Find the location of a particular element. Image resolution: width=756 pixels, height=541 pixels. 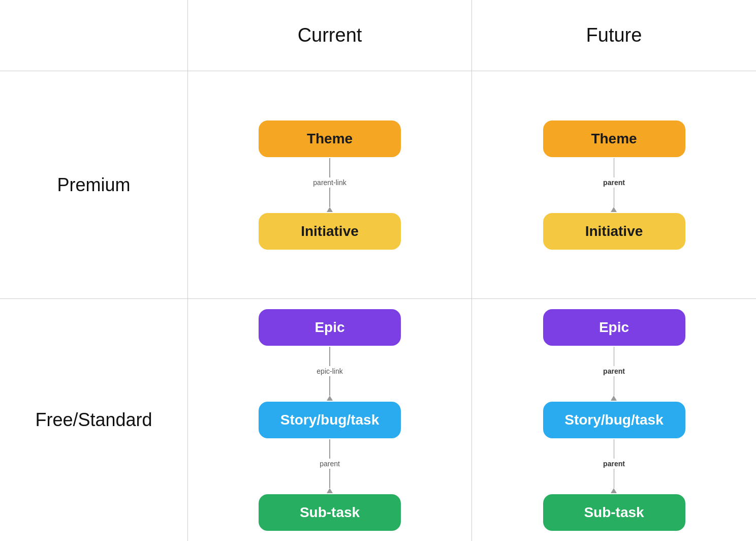

node-theme-future: Theme is located at coordinates (614, 139).